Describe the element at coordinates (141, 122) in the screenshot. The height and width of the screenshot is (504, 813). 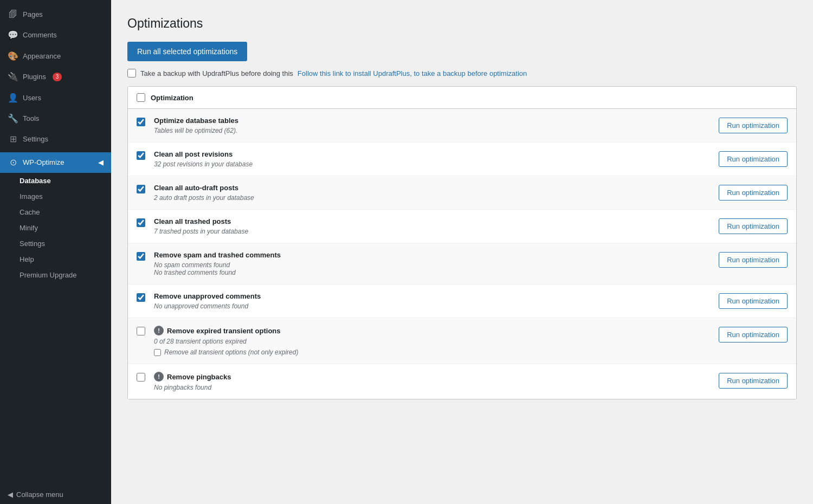
I see `checkbox-opt-db-tables` at that location.